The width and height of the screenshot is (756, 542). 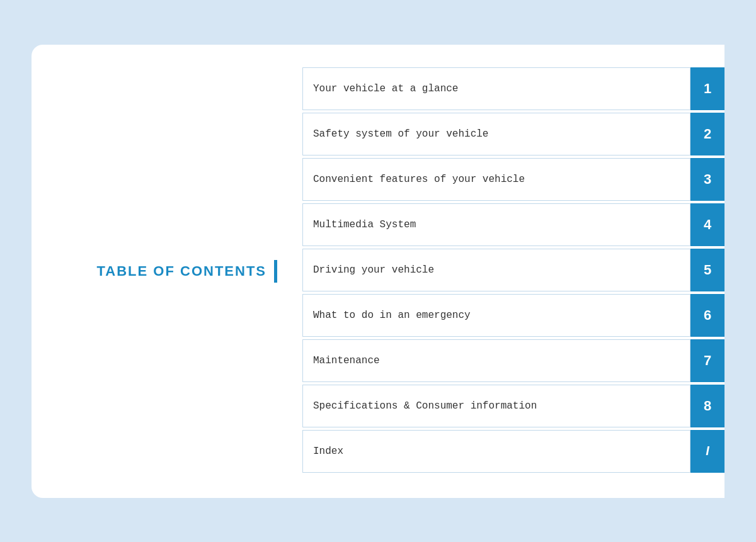 What do you see at coordinates (707, 315) in the screenshot?
I see `toc-item-number: 6` at bounding box center [707, 315].